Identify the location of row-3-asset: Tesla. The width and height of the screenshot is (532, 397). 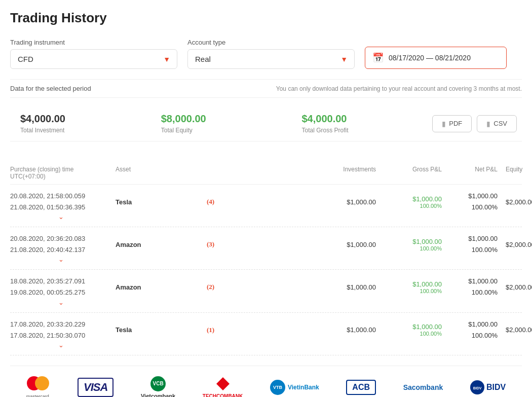
(157, 330).